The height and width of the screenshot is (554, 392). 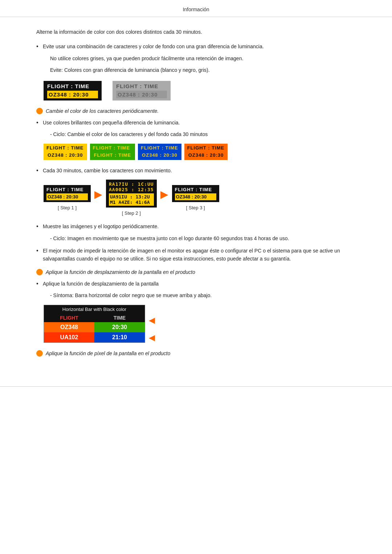 I want to click on sub-text-2: Evite: Colores con gran diferencia de lu…, so click(x=207, y=70).